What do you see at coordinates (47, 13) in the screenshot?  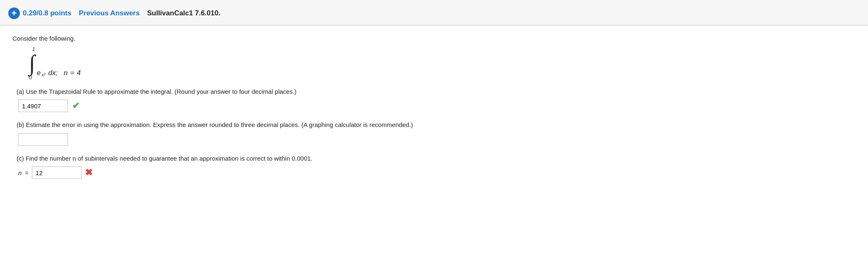 I see `points-text: 0.29/0.8 points` at bounding box center [47, 13].